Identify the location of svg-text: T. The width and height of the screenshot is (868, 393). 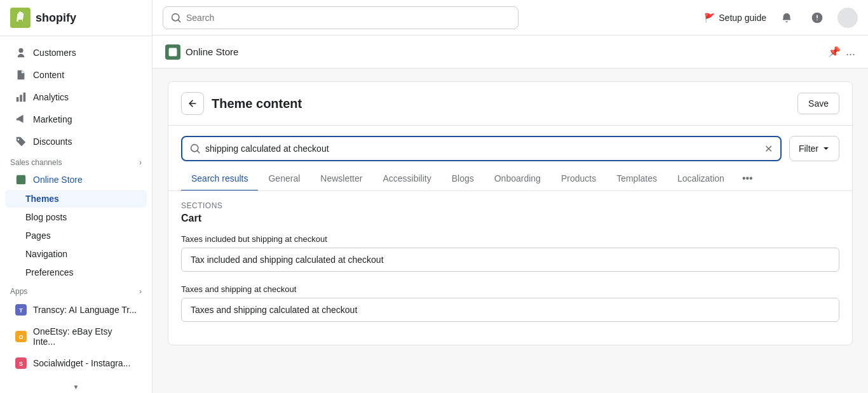
(21, 310).